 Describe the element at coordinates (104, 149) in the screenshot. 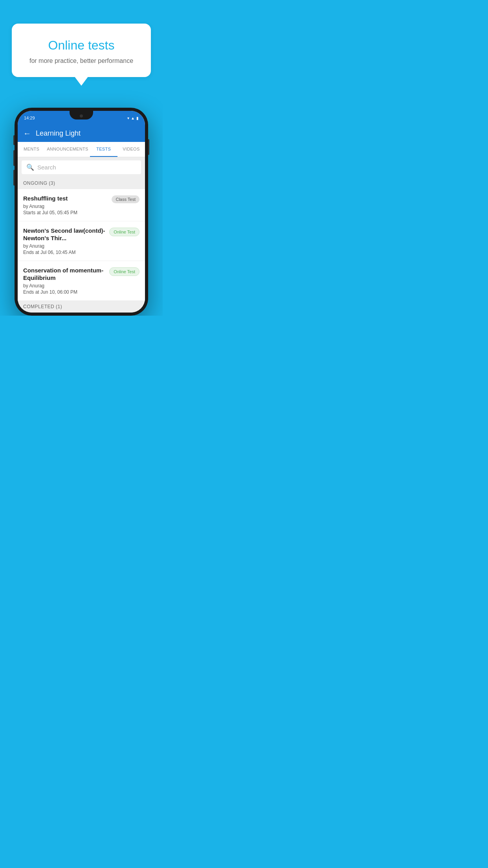

I see `tab-tests: TESTS` at that location.